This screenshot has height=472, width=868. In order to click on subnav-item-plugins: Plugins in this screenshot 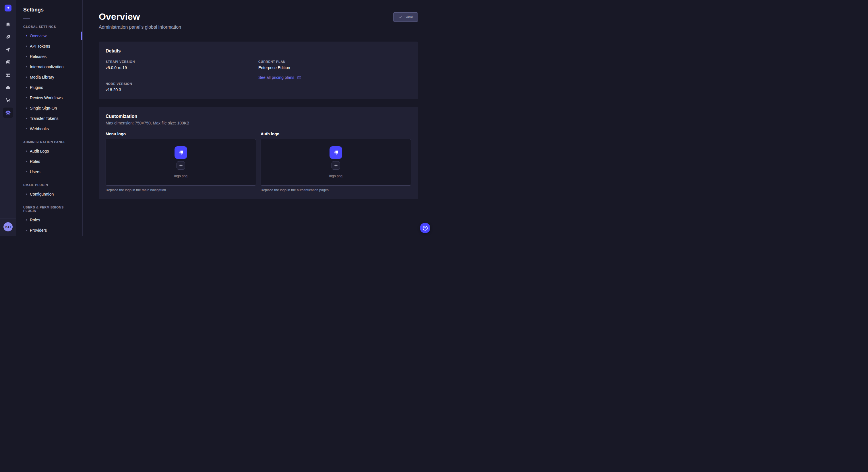, I will do `click(49, 88)`.